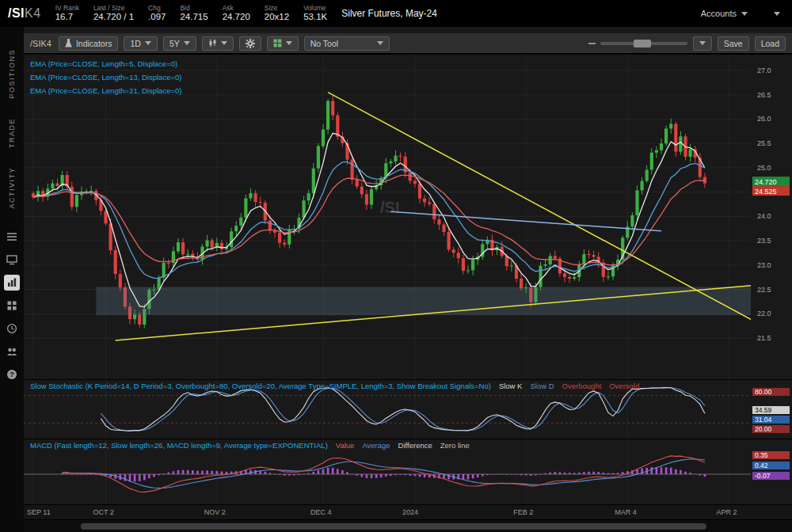 This screenshot has height=532, width=792. I want to click on chart-toolbar: /SIK4 Indicators 1D 5Y, so click(408, 44).